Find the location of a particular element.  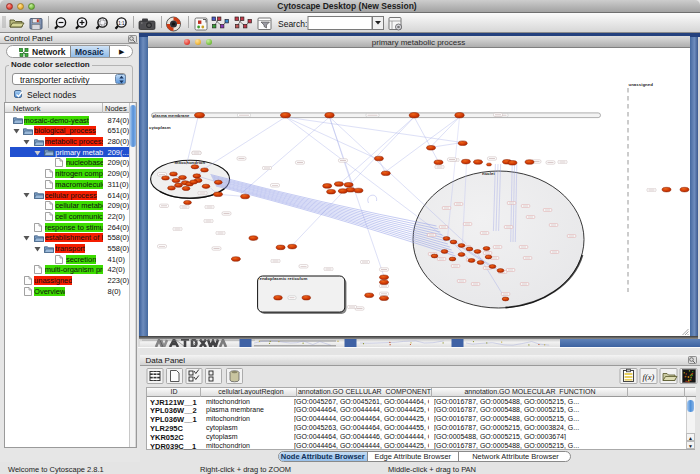

svg-text: Search: is located at coordinates (292, 23).